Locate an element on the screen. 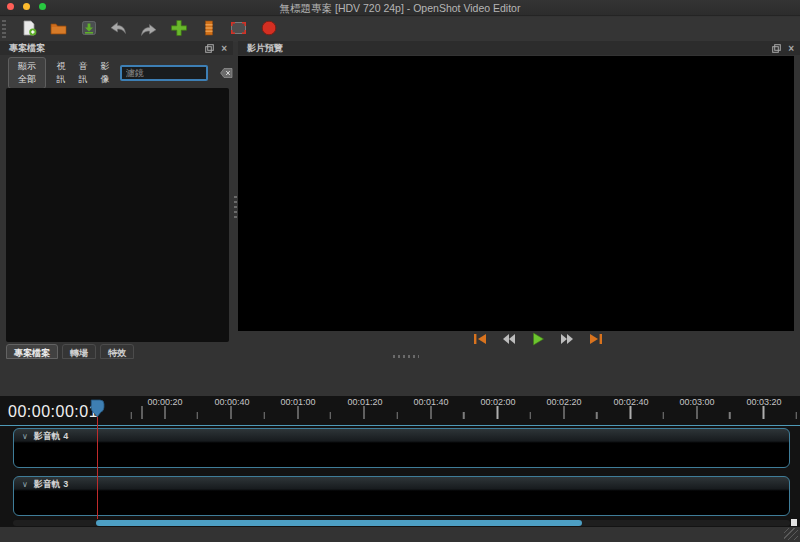 Image resolution: width=800 pixels, height=542 pixels. backspace-clear-icon is located at coordinates (226, 74).